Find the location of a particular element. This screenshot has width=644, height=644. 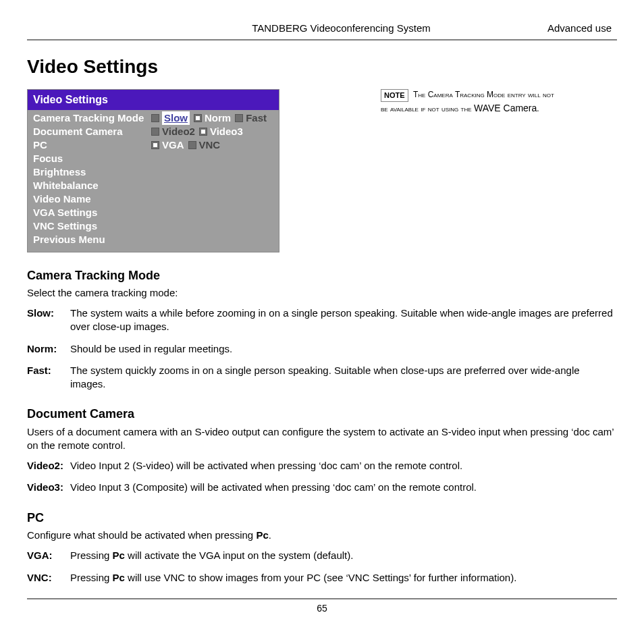

section-pc-heading: PC is located at coordinates (322, 518).